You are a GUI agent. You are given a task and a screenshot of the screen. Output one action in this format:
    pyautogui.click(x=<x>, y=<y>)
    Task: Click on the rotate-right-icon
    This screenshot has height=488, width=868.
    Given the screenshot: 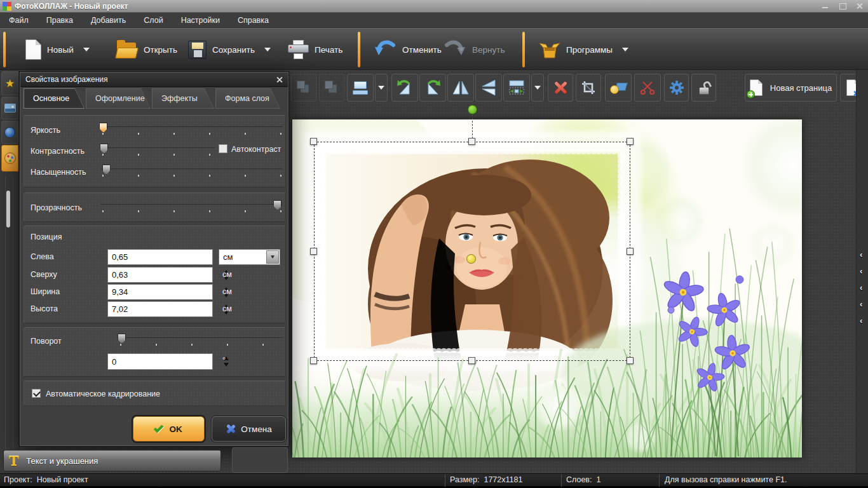 What is the action you would take?
    pyautogui.click(x=433, y=88)
    